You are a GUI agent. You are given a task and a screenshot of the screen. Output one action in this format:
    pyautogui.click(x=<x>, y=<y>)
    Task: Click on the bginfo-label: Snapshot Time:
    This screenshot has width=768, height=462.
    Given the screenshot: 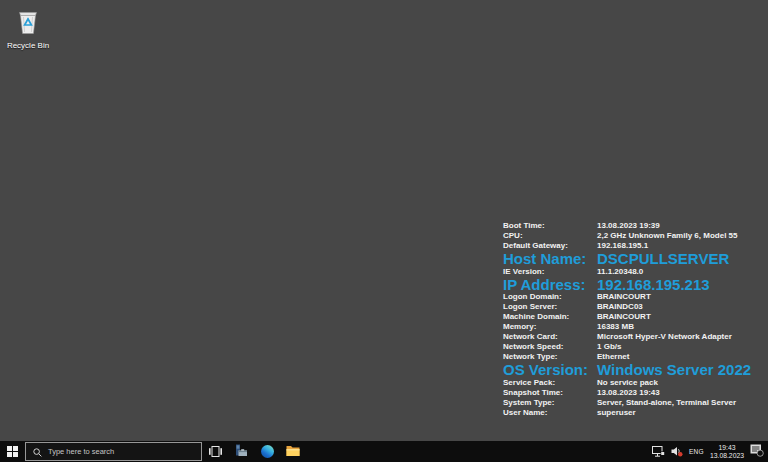 What is the action you would take?
    pyautogui.click(x=550, y=393)
    